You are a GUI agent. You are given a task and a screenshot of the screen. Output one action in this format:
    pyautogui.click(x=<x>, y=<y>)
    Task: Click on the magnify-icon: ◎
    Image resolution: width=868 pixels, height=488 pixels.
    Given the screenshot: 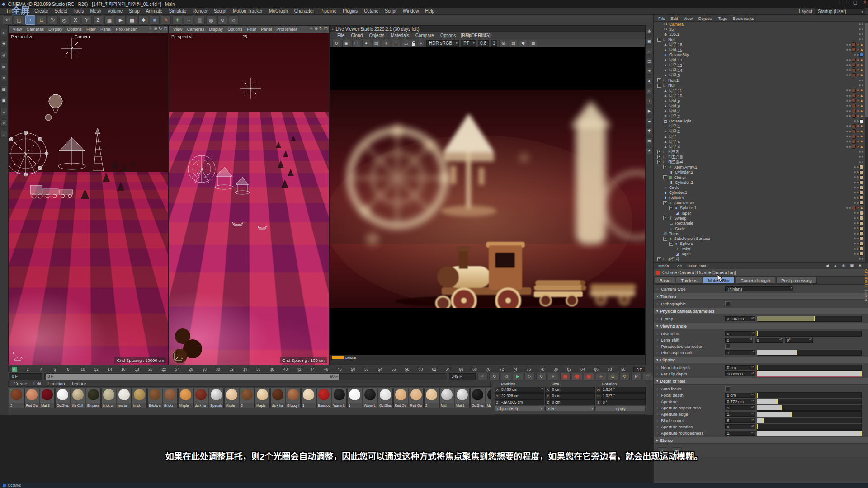 What is the action you would take?
    pyautogui.click(x=4, y=55)
    